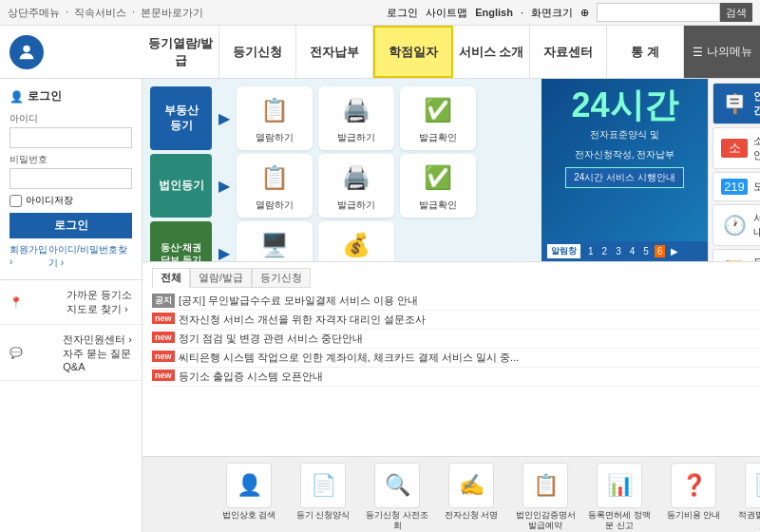  Describe the element at coordinates (633, 251) in the screenshot. I see `alert-nums: 1 2 3 4 5 6 ▶` at that location.